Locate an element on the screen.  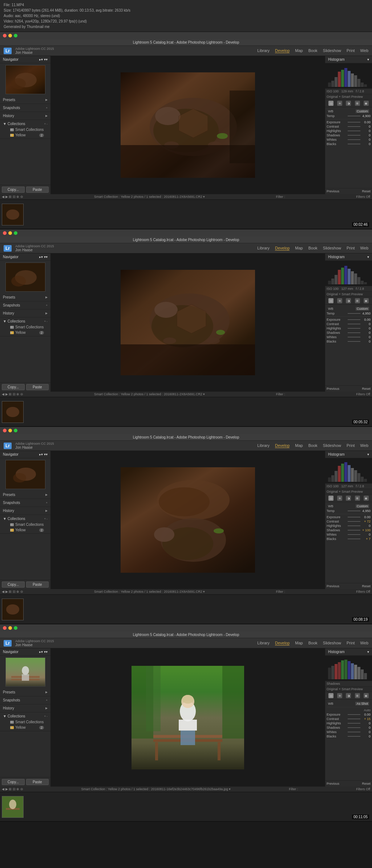
smart-collections-item-3: ⚙ Smart Collections is located at coordinates (25, 524).